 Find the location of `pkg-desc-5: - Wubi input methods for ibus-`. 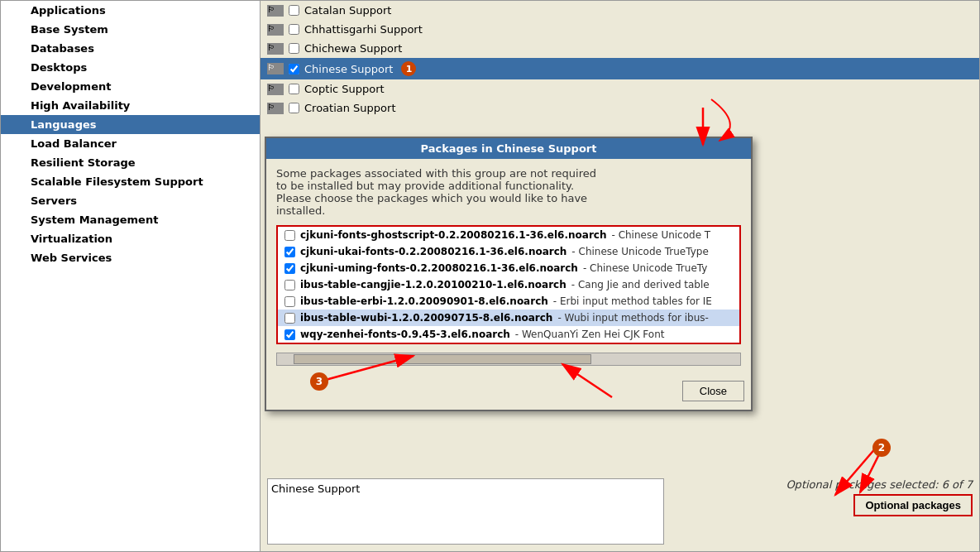

pkg-desc-5: - Wubi input methods for ibus- is located at coordinates (633, 318).